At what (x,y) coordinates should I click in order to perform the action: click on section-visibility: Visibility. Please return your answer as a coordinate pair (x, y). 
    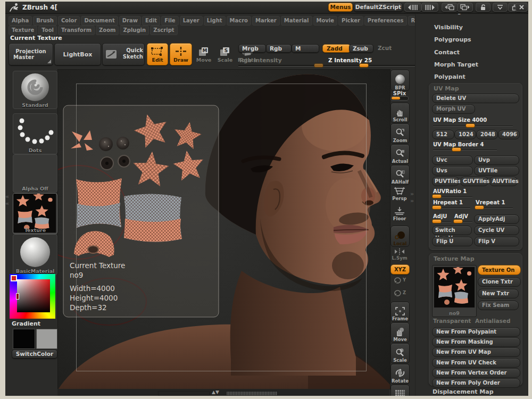
    Looking at the image, I should click on (448, 28).